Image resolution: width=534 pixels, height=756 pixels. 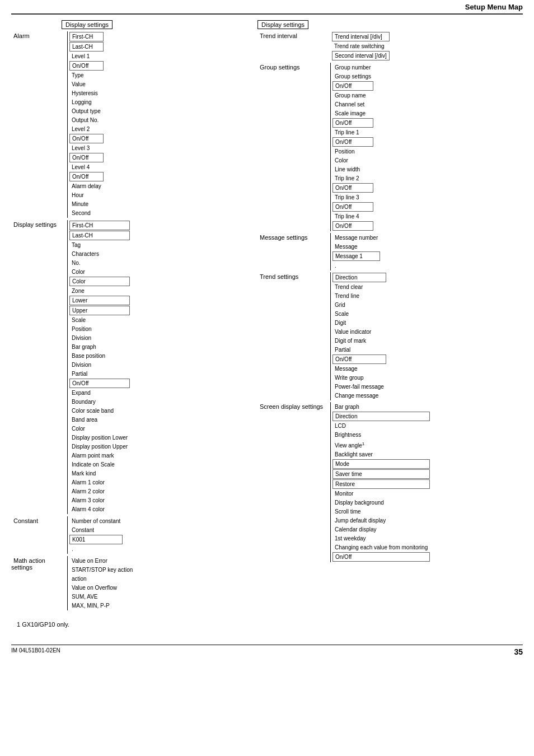 What do you see at coordinates (294, 67) in the screenshot?
I see `group-settings-label-cell: Group settings` at bounding box center [294, 67].